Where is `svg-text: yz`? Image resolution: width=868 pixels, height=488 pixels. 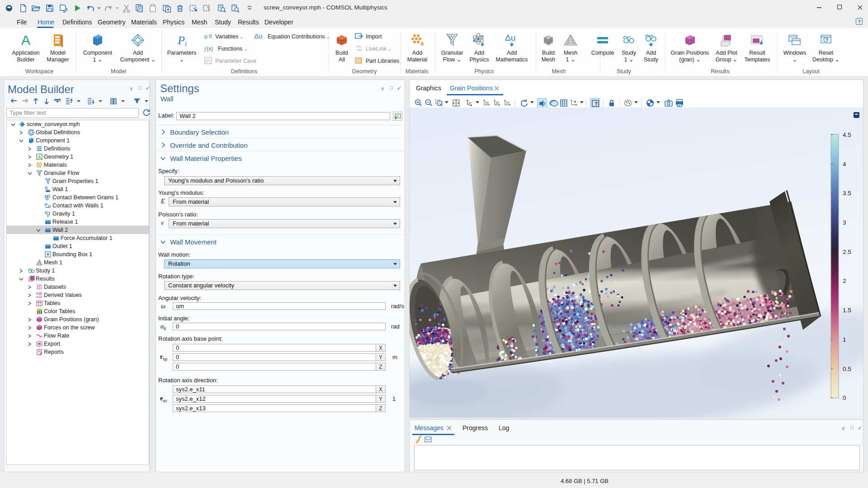
svg-text: yz is located at coordinates (497, 102).